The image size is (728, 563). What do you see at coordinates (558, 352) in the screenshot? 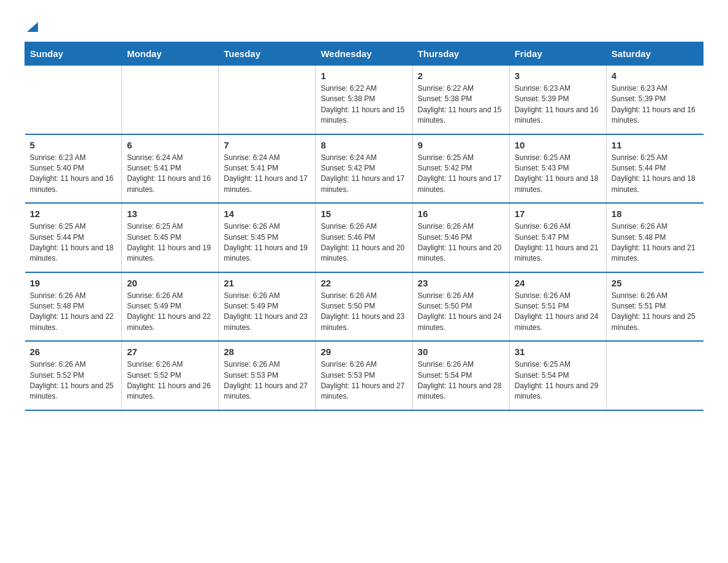
I see `day-number: 31` at bounding box center [558, 352].